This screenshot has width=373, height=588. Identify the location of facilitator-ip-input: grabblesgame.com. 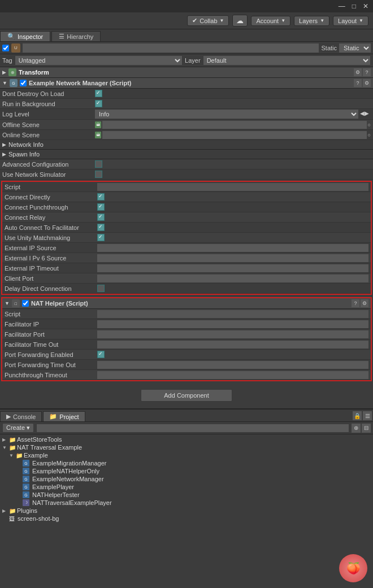
(233, 324).